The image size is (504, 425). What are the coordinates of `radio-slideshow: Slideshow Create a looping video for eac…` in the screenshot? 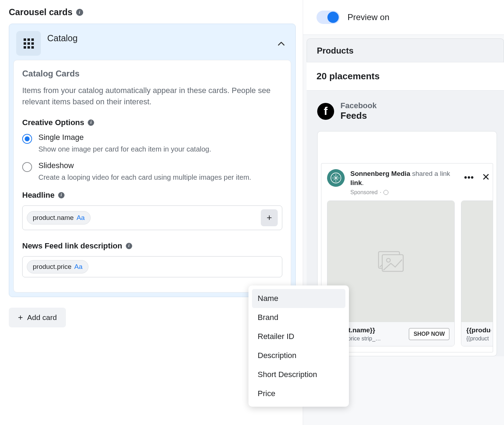 It's located at (152, 172).